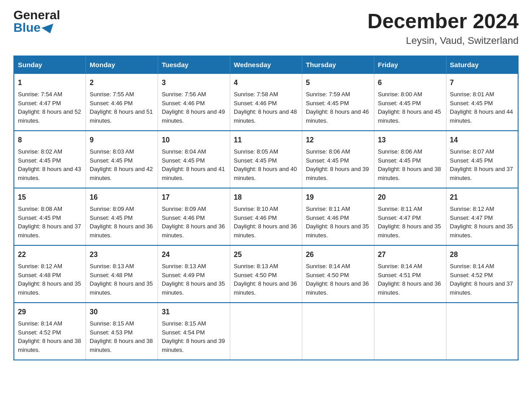  I want to click on calendar-cell: 7Sunrise: 8:01 AMSunset: 4:45 PMDaylight…, so click(482, 102).